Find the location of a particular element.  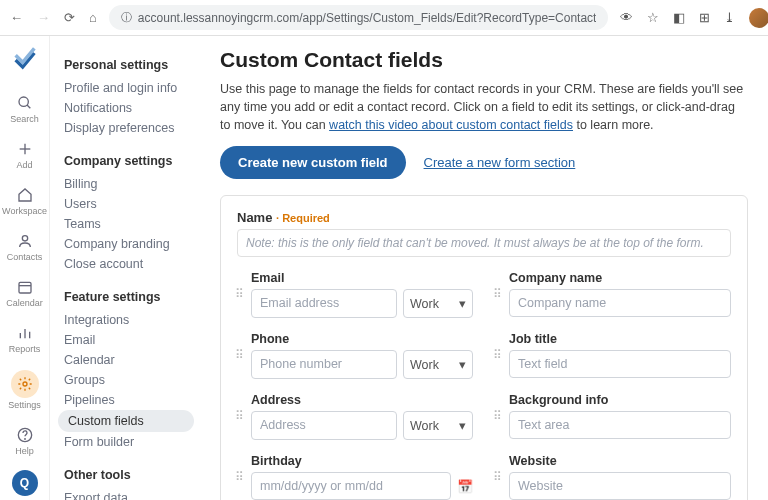

help-icon is located at coordinates (25, 435).